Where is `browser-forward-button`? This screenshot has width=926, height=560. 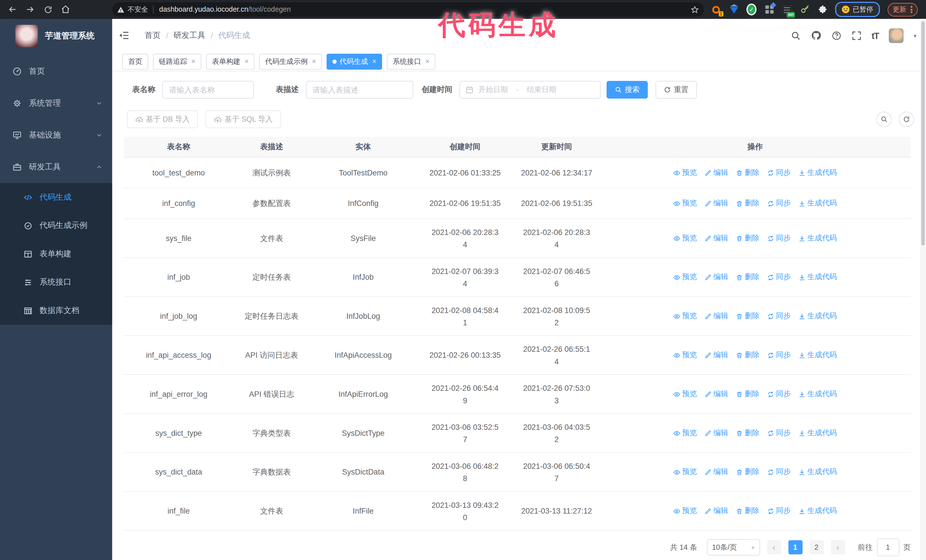 browser-forward-button is located at coordinates (30, 9).